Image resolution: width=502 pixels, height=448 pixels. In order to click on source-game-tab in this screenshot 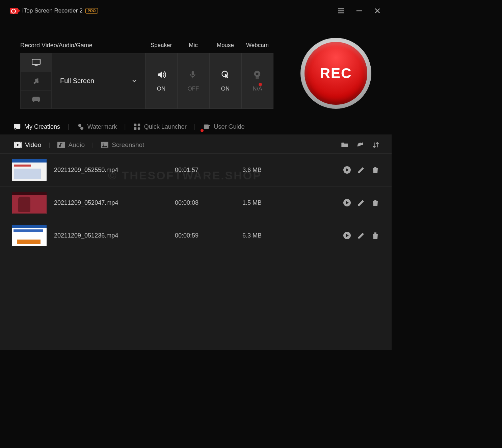, I will do `click(36, 99)`.